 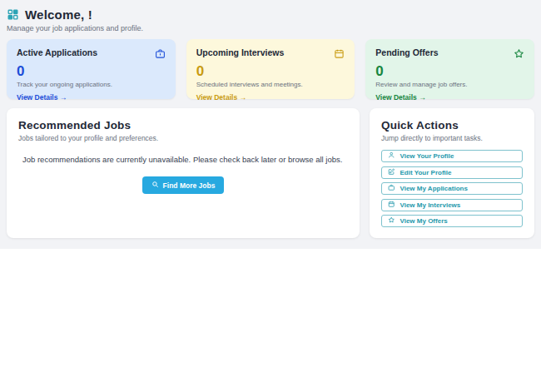 What do you see at coordinates (155, 185) in the screenshot?
I see `search-icon` at bounding box center [155, 185].